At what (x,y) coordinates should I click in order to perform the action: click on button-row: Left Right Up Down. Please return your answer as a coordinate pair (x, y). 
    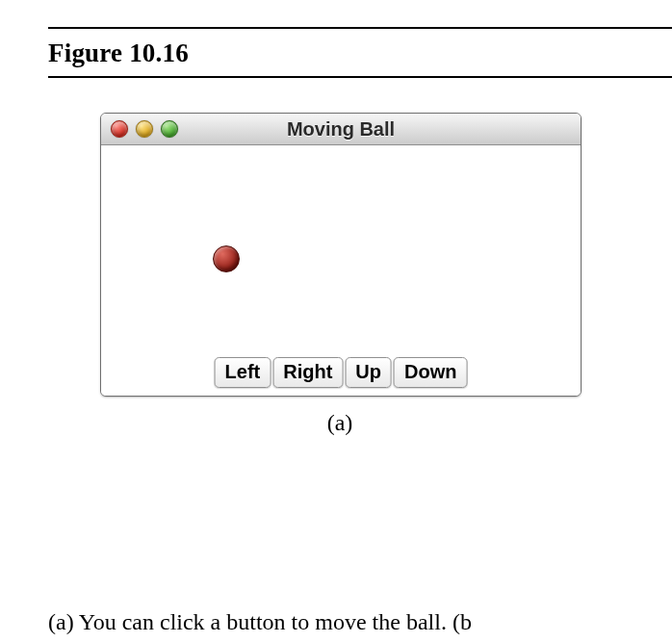
    Looking at the image, I should click on (341, 373).